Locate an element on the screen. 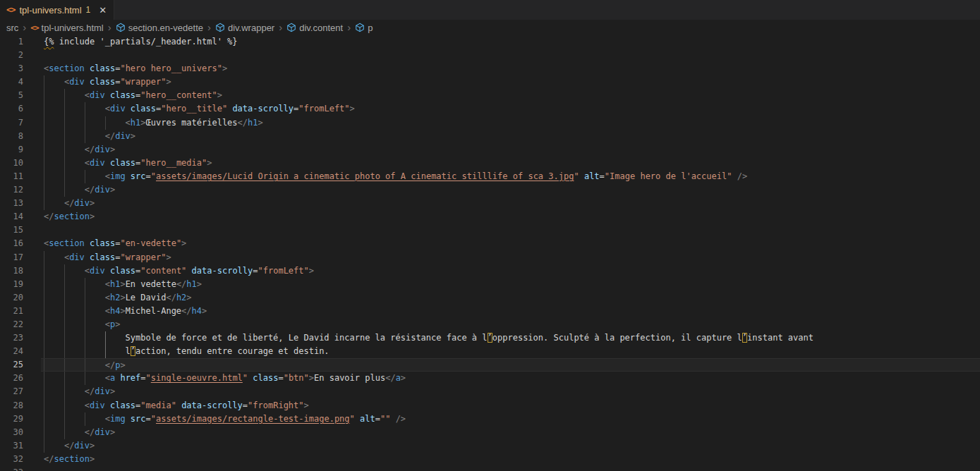  line-number: 30 is located at coordinates (11, 433).